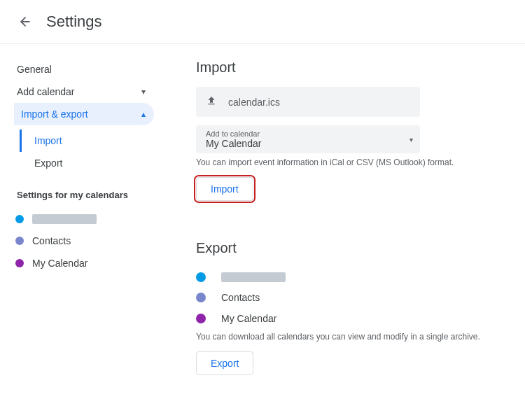  I want to click on sidebar-item-import-export: Import & export ▴, so click(84, 114).